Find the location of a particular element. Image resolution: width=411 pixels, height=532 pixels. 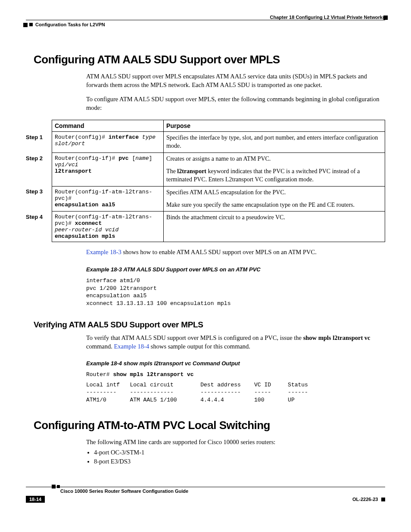

command-cell: Router(config)# interface type slot/port is located at coordinates (108, 142).